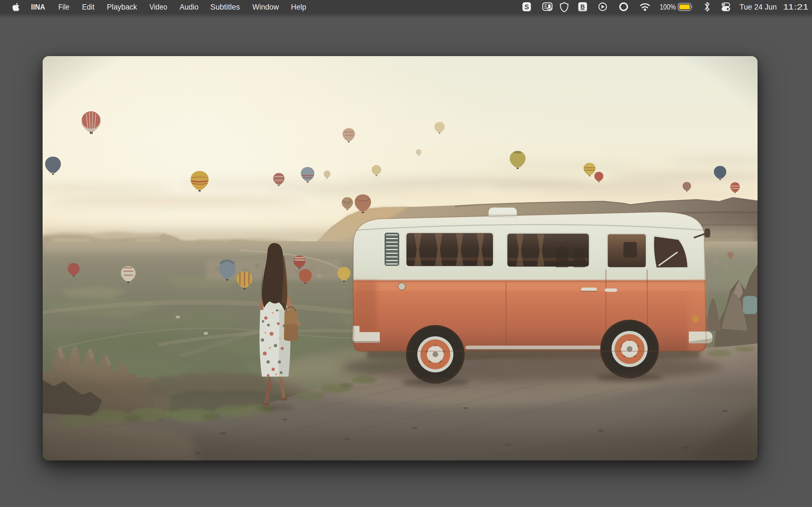 This screenshot has width=812, height=507. I want to click on svg-text: Subtitles, so click(225, 7).